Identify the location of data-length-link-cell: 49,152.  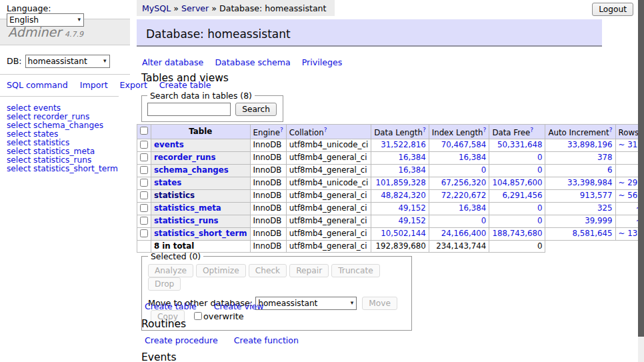
(400, 221).